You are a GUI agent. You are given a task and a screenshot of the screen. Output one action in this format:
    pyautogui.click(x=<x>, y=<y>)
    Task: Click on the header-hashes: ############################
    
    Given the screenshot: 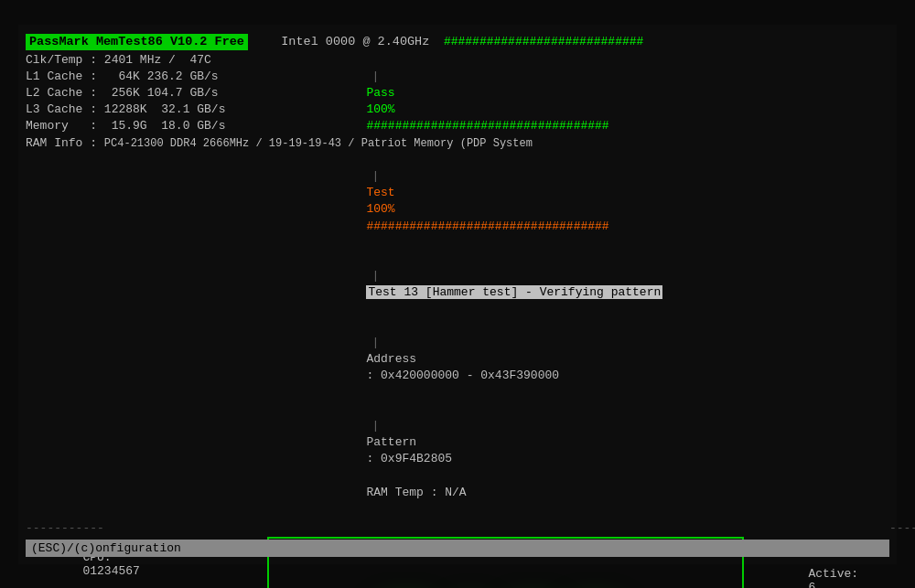 What is the action you would take?
    pyautogui.click(x=536, y=42)
    